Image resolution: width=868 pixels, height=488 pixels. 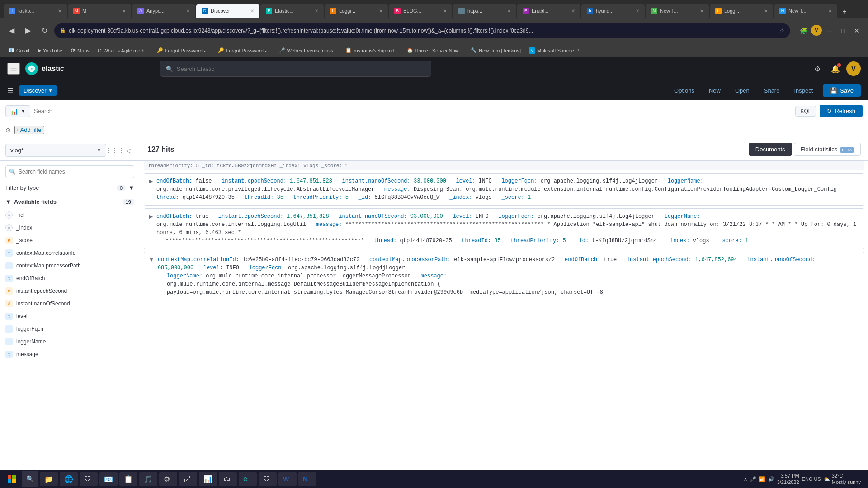 I want to click on taskbar-edit: 🖊, so click(x=188, y=479).